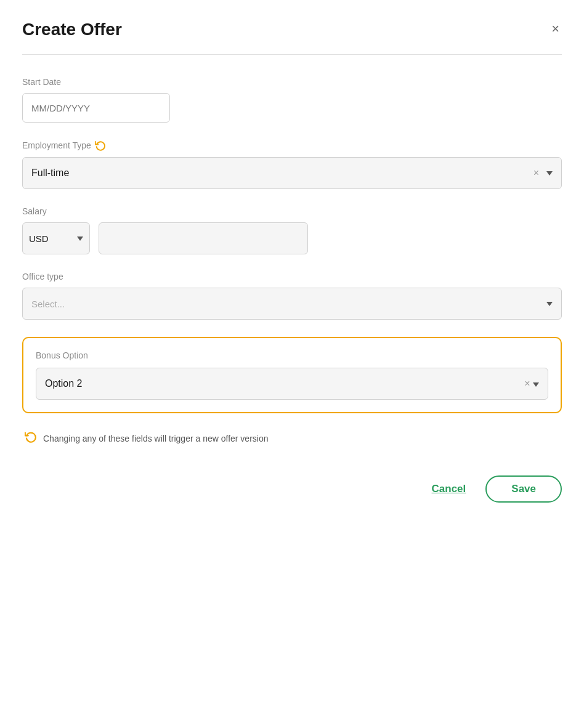 This screenshot has height=728, width=584. What do you see at coordinates (292, 173) in the screenshot?
I see `employment-type-select: Full-time ×` at bounding box center [292, 173].